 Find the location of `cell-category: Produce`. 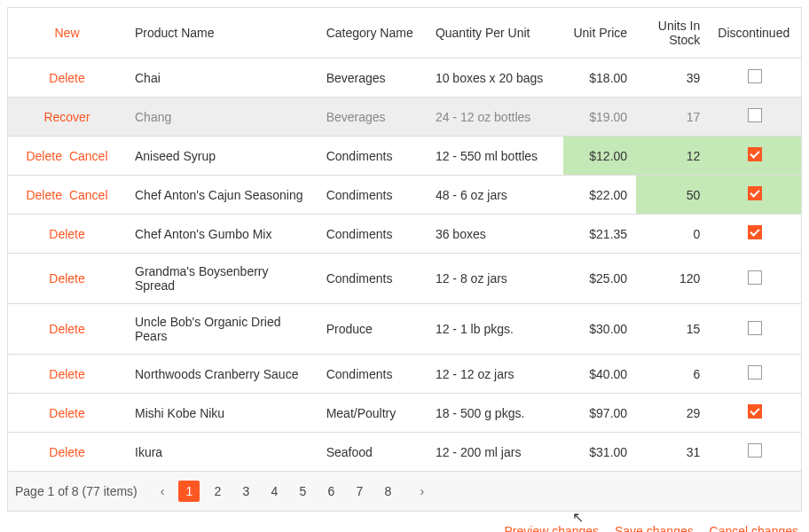

cell-category: Produce is located at coordinates (373, 330).